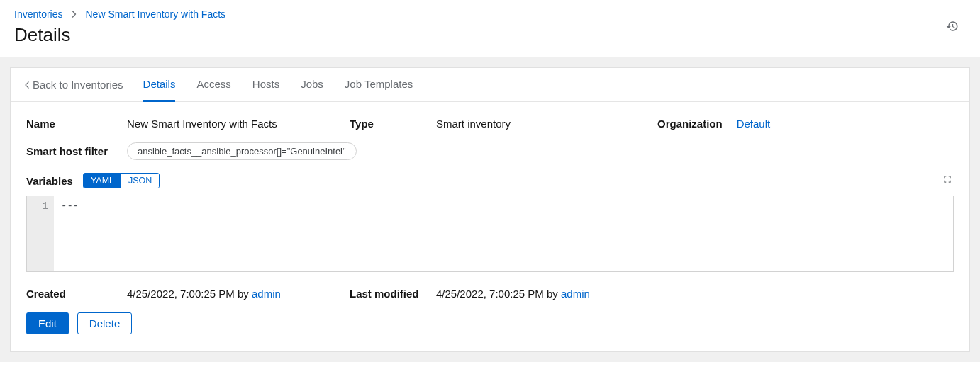 The image size is (980, 384). Describe the element at coordinates (754, 123) in the screenshot. I see `organization-link: Default` at that location.